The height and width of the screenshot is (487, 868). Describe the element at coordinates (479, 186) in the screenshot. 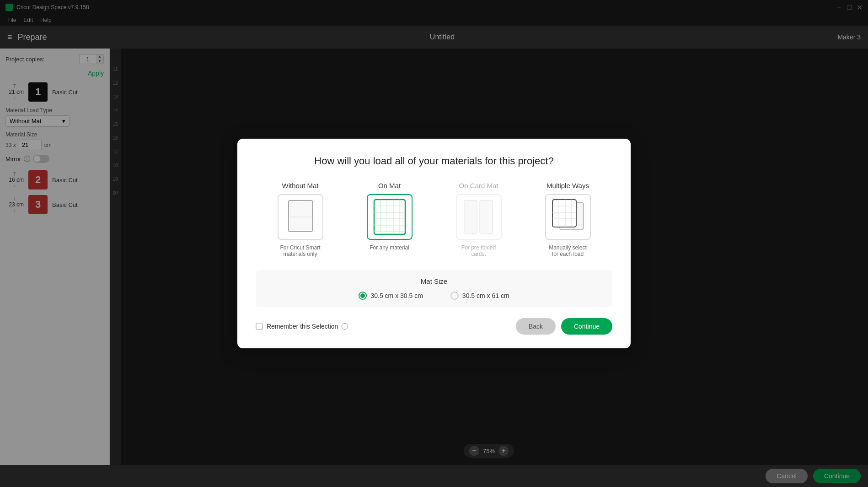

I see `option-on-card-mat-label: On Card Mat` at that location.